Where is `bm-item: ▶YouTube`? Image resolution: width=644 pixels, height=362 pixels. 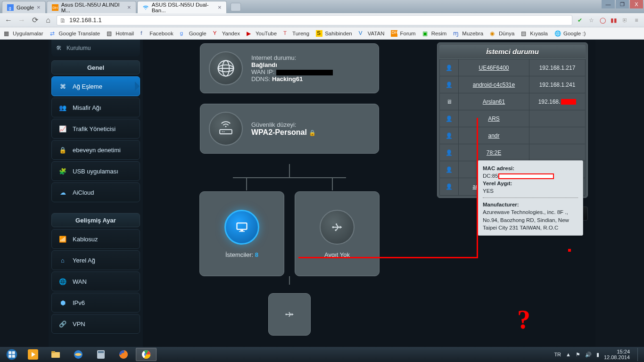
bm-item: ▶YouTube is located at coordinates (262, 33).